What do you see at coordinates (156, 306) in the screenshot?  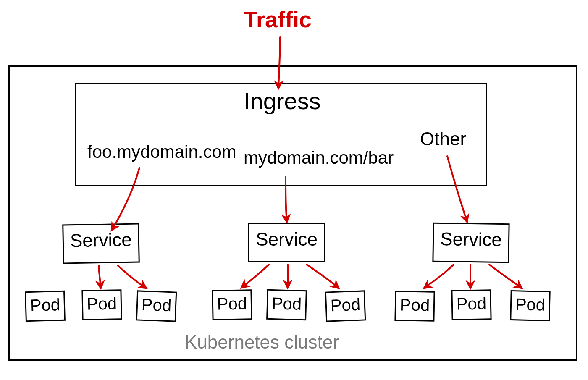 I see `pod-box-a3: Pod` at bounding box center [156, 306].